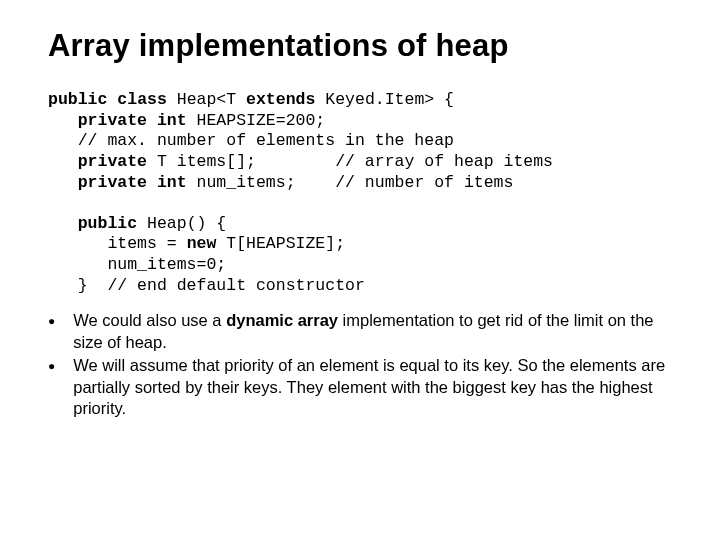 This screenshot has width=720, height=540. Describe the element at coordinates (182, 224) in the screenshot. I see `code-text: Heap() {` at that location.